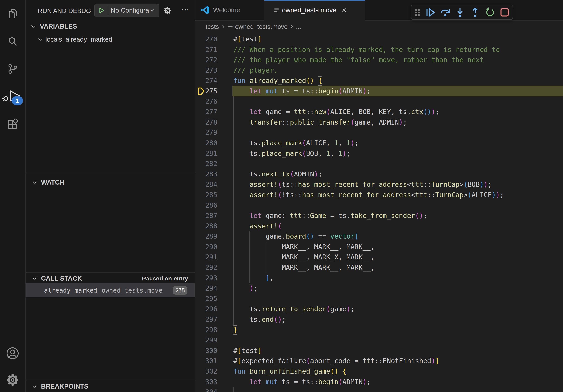 This screenshot has width=563, height=392. Describe the element at coordinates (110, 279) in the screenshot. I see `section-call-stack: CALL STACK Paused on entry` at that location.